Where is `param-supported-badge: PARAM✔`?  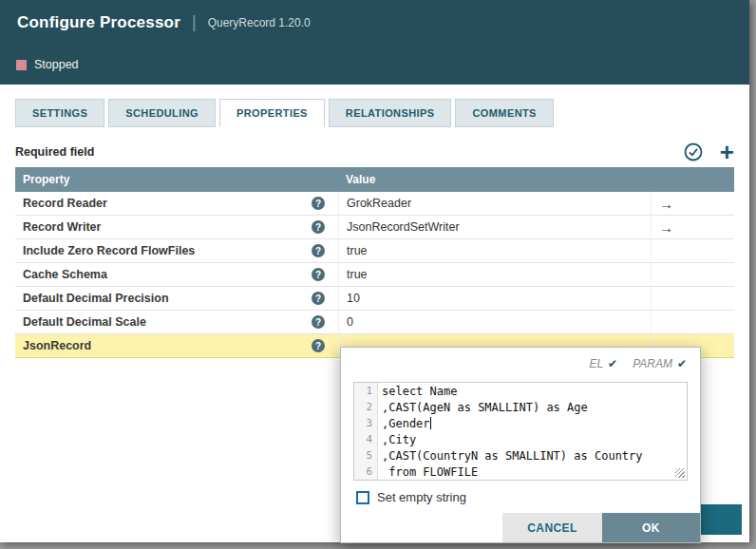 param-supported-badge: PARAM✔ is located at coordinates (659, 364).